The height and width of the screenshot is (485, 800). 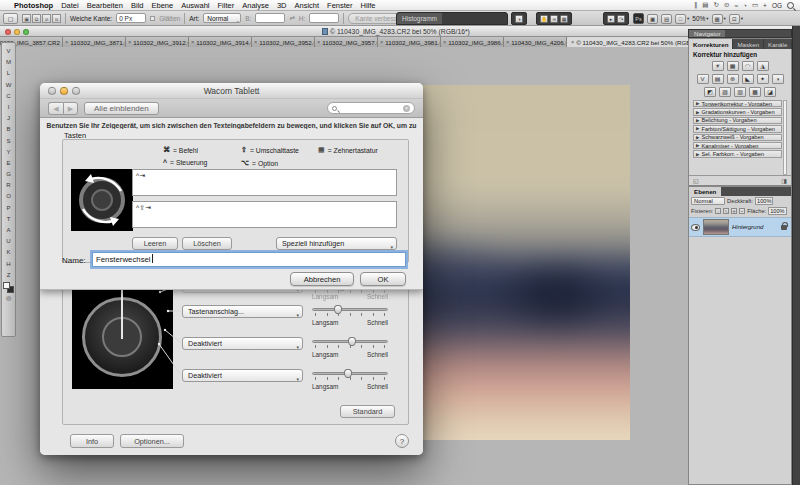 I want to click on presets-scrollbar, so click(x=785, y=138).